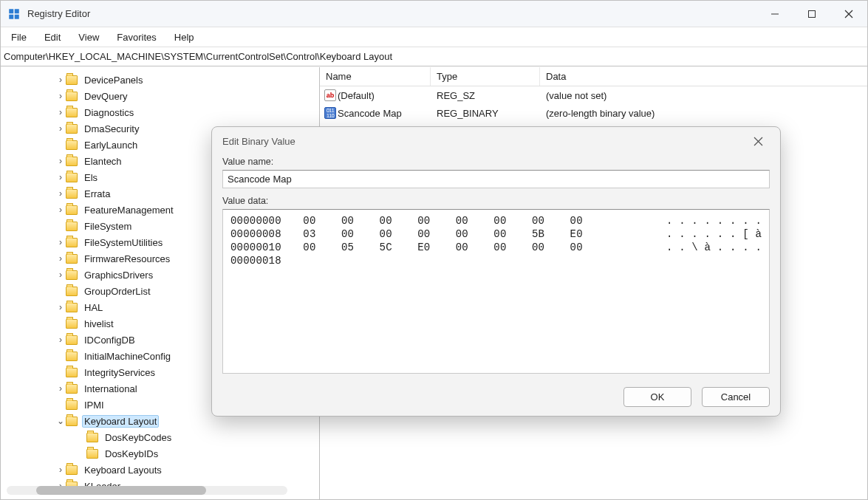 This screenshot has height=500, width=868. What do you see at coordinates (496, 247) in the screenshot?
I see `hex-row: 0000001000 05 5C E0 00 00 00 00. . \ à .…` at bounding box center [496, 247].